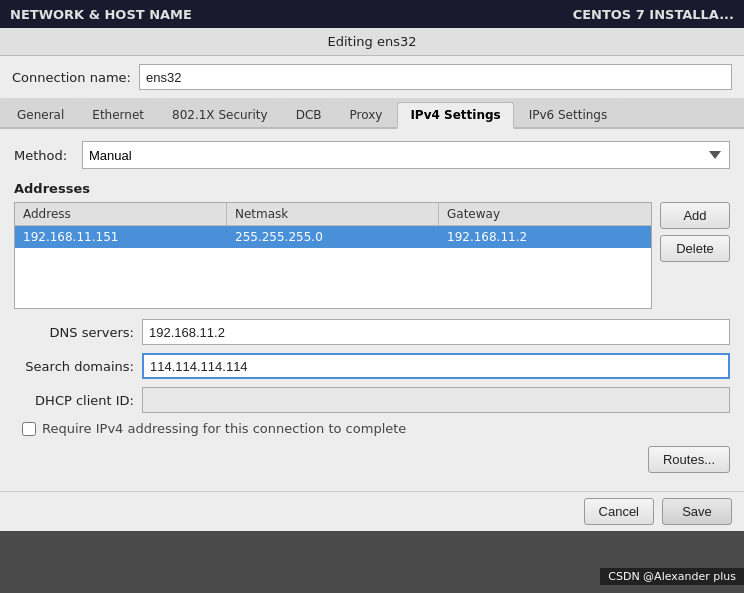 This screenshot has width=744, height=593. Describe the element at coordinates (372, 460) in the screenshot. I see `routes-row: Routes...` at that location.